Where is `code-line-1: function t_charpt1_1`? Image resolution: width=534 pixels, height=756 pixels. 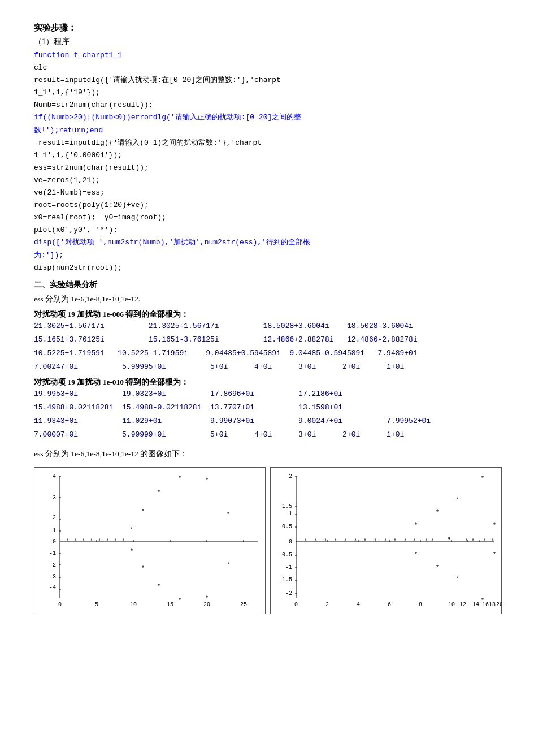
code-line-1: function t_charpt1_1 is located at coordinates (78, 55).